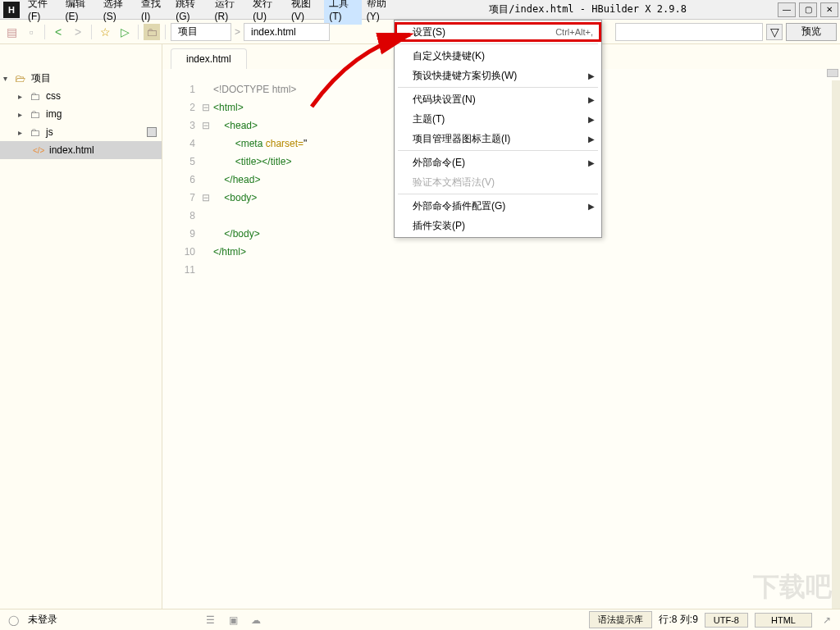 This screenshot has width=840, height=630. What do you see at coordinates (11, 32) in the screenshot?
I see `new-file-icon: ▤` at bounding box center [11, 32].